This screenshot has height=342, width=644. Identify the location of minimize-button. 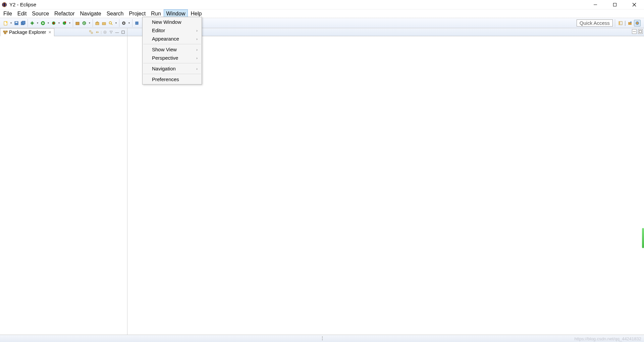
(595, 5).